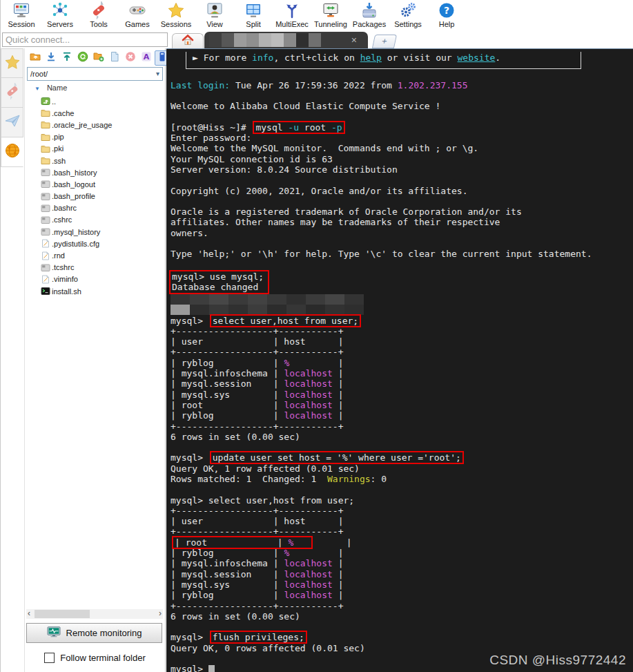 The height and width of the screenshot is (672, 633). Describe the element at coordinates (99, 58) in the screenshot. I see `new-folder-button` at that location.